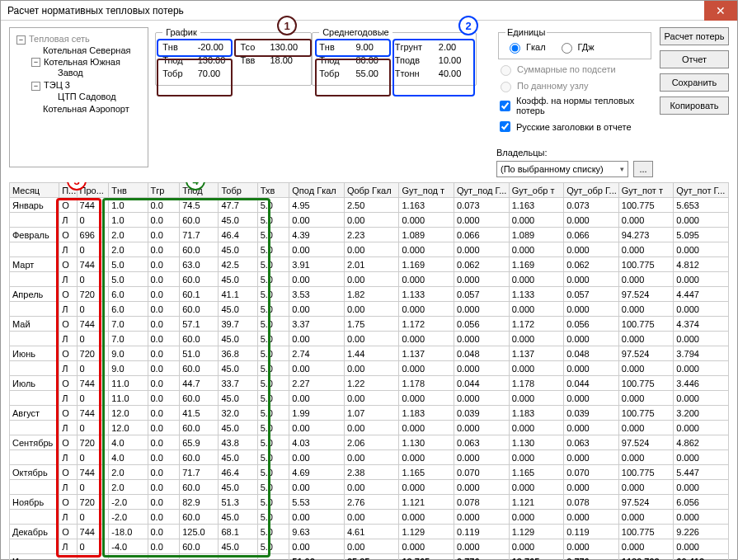  Describe the element at coordinates (369, 280) in the screenshot. I see `table-row: Л05.00.060.045.05.00.000.000.0000.0000.0…` at that location.